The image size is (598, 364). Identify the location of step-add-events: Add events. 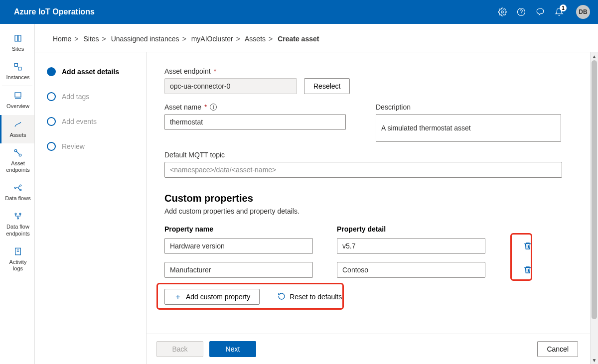
(94, 121).